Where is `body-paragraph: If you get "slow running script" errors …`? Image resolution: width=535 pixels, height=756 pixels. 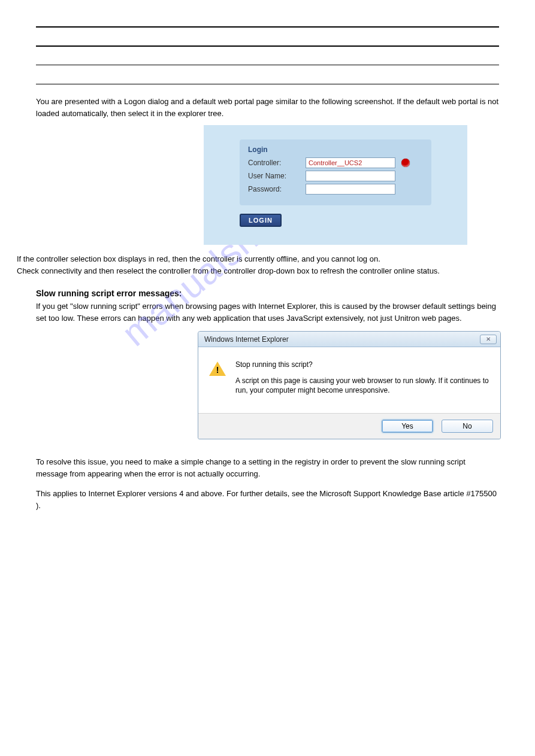 body-paragraph: If you get "slow running script" errors … is located at coordinates (267, 312).